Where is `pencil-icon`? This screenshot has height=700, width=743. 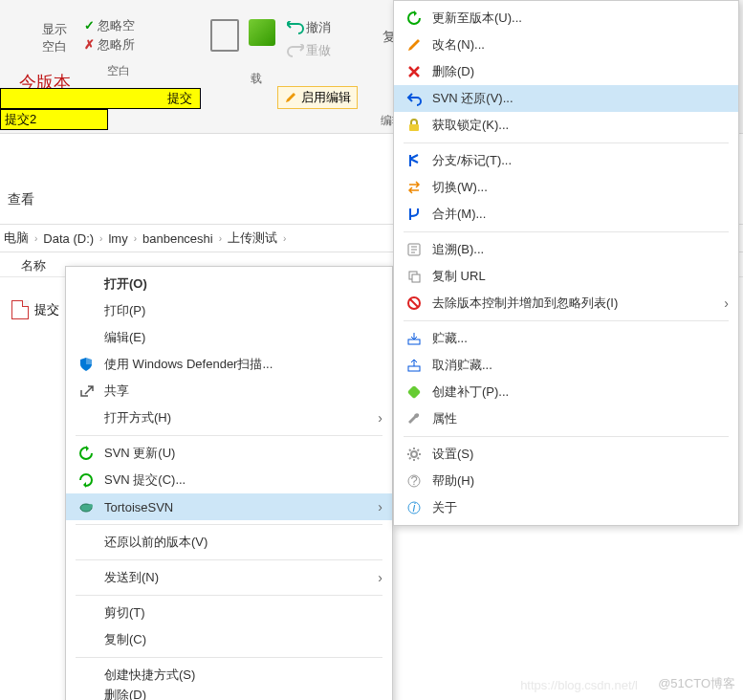 pencil-icon is located at coordinates (414, 45).